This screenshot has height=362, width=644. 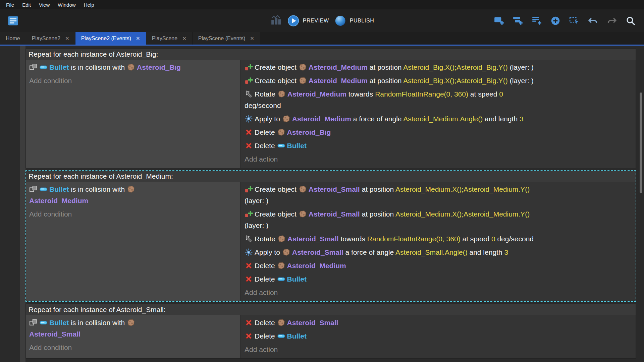 What do you see at coordinates (249, 94) in the screenshot?
I see `rotate-icon` at bounding box center [249, 94].